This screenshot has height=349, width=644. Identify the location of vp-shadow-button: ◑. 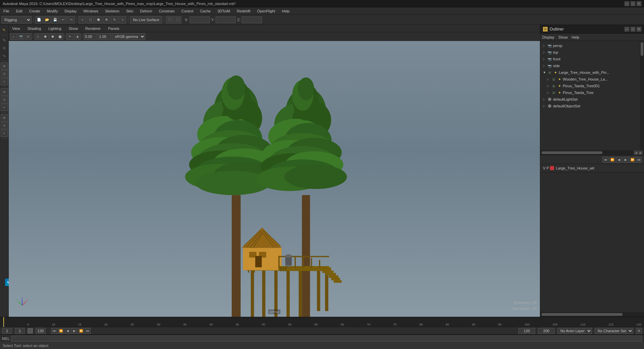
(77, 37).